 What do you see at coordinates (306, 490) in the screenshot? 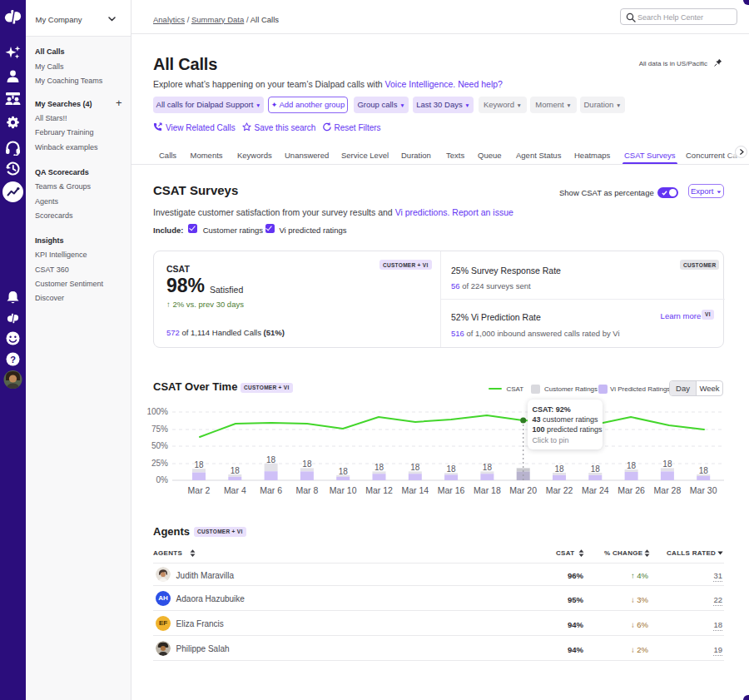
I see `svg-text: Mar 8` at bounding box center [306, 490].